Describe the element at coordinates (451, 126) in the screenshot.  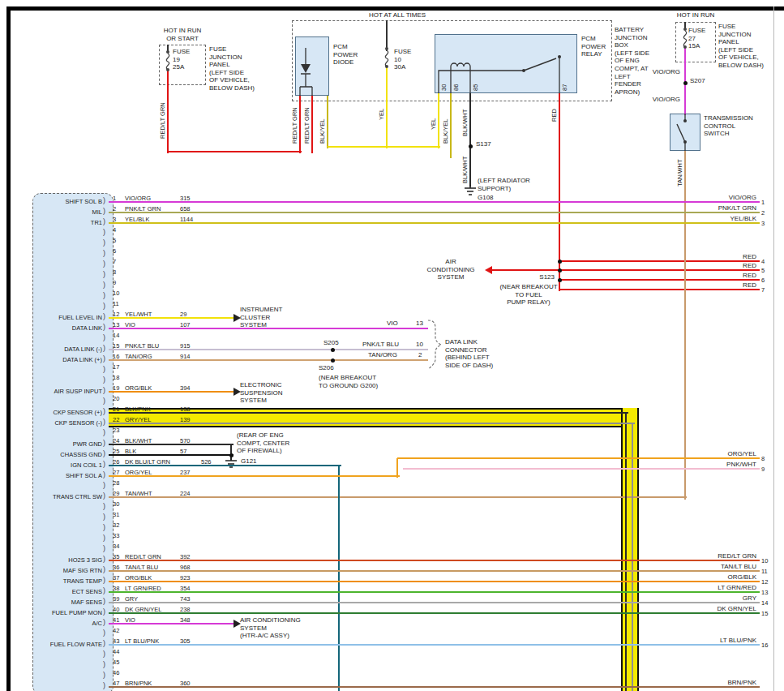
I see `wire-relay86-blk-yel` at that location.